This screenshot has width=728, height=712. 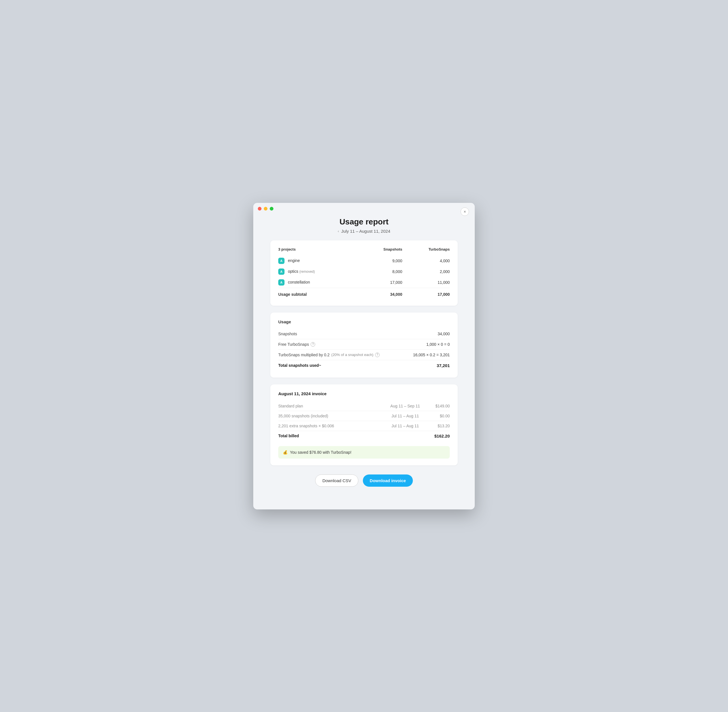 What do you see at coordinates (319, 271) in the screenshot?
I see `project-name-cell: A optics (removed)` at bounding box center [319, 271].